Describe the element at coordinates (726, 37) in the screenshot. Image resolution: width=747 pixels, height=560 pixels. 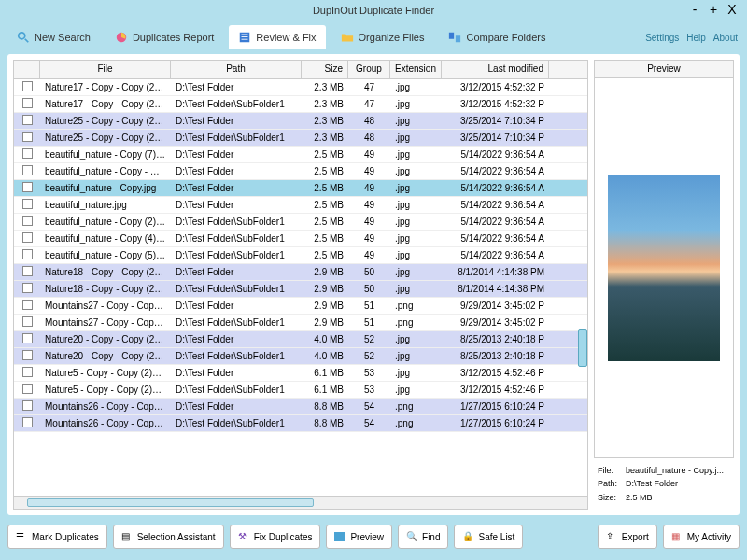
I see `about-link: About` at that location.